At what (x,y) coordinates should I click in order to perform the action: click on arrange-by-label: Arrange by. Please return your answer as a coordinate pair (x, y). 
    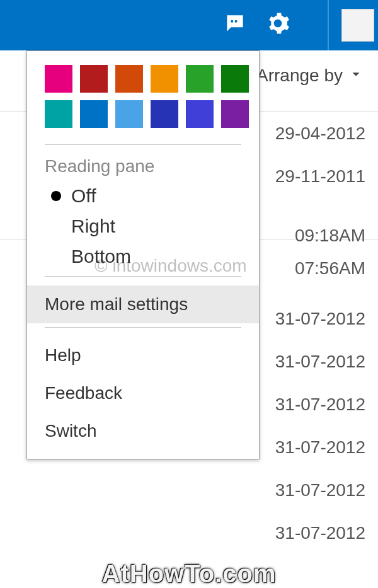
    Looking at the image, I should click on (300, 76).